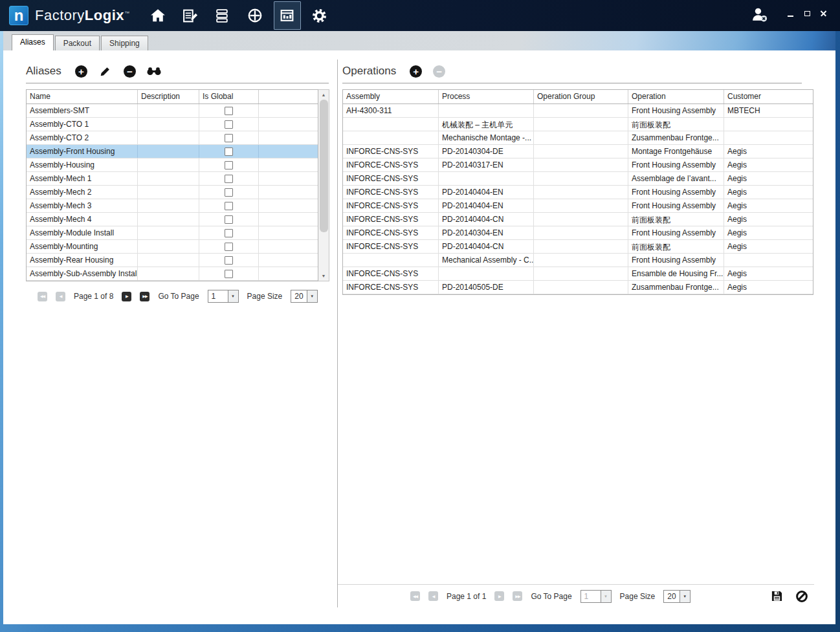 The width and height of the screenshot is (840, 632). What do you see at coordinates (790, 14) in the screenshot?
I see `minimize-icon` at bounding box center [790, 14].